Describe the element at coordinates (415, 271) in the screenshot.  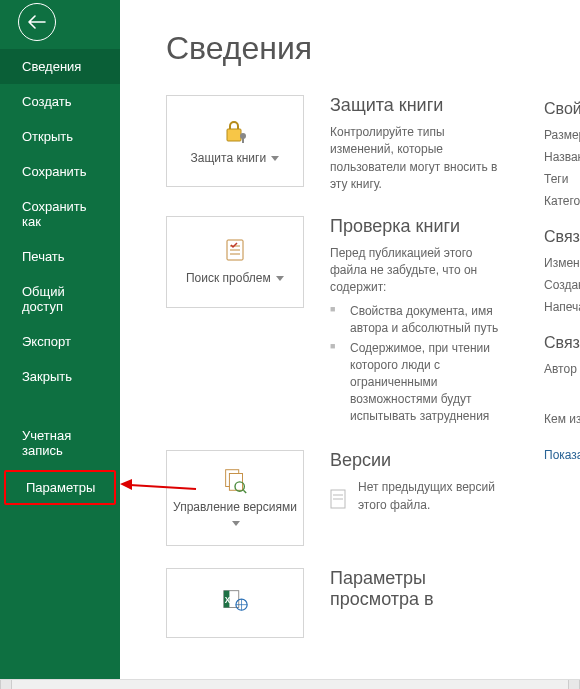
I see `inspect-desc: Перед публикацией этого файла не забудьт…` at that location.